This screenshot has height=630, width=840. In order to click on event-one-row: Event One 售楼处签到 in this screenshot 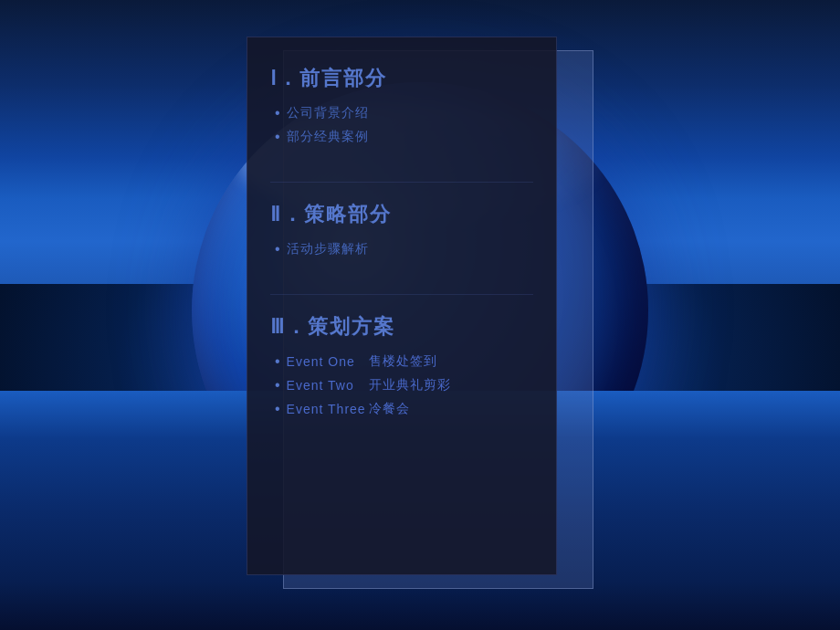, I will do `click(402, 362)`.